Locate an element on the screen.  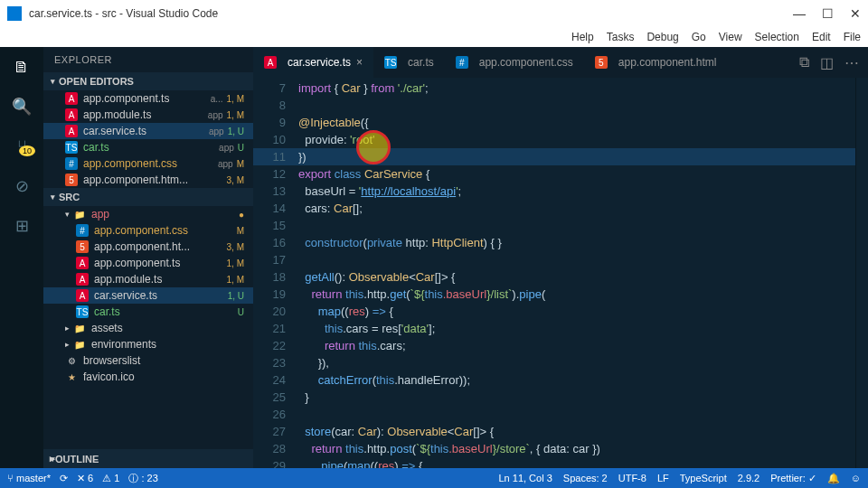
scm-badge: 10 is located at coordinates (27, 151).